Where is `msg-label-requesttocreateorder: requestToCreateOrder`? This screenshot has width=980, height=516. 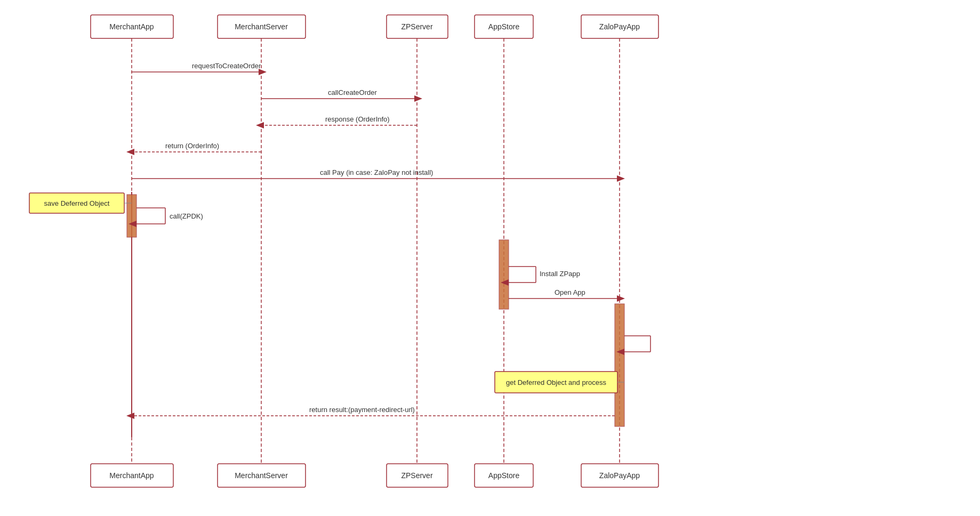
msg-label-requesttocreateorder: requestToCreateOrder is located at coordinates (227, 66).